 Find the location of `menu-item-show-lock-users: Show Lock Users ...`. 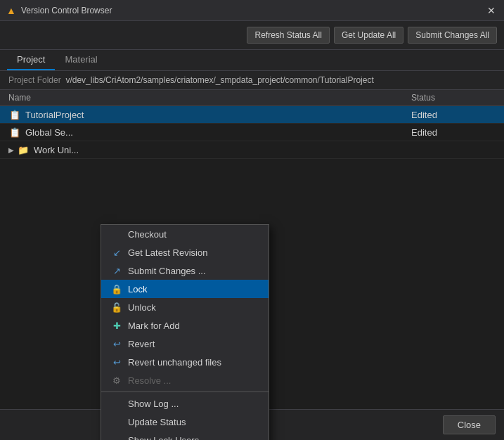

menu-item-show-lock-users: Show Lock Users ... is located at coordinates (185, 436).